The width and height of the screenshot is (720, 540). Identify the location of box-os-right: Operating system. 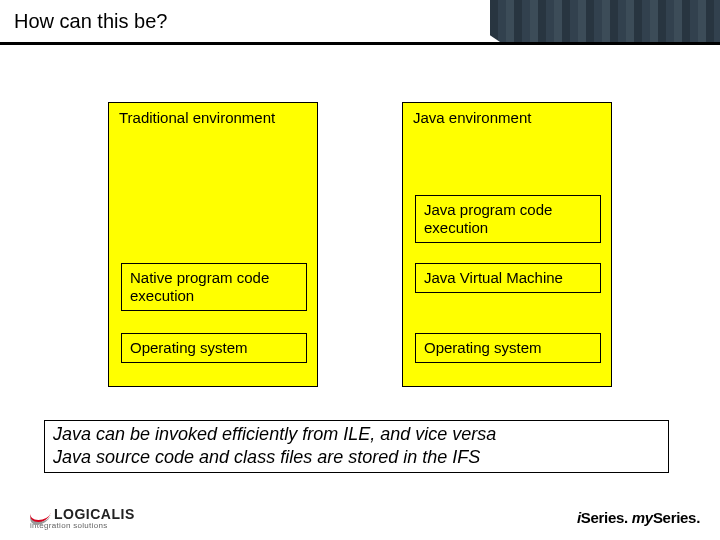
(508, 348).